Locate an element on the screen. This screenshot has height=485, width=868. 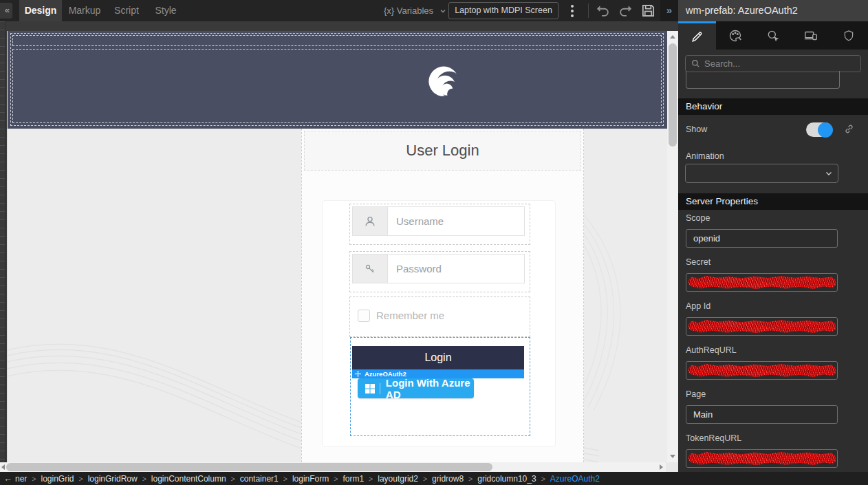
breadcrumb-item: ner is located at coordinates (21, 479).